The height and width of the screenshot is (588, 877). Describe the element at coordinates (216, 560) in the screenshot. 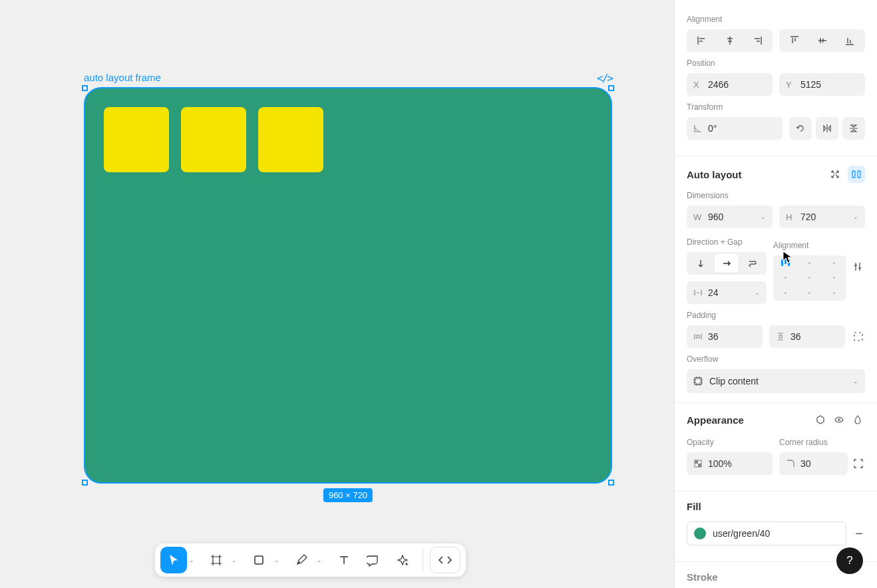

I see `frame-icon` at that location.